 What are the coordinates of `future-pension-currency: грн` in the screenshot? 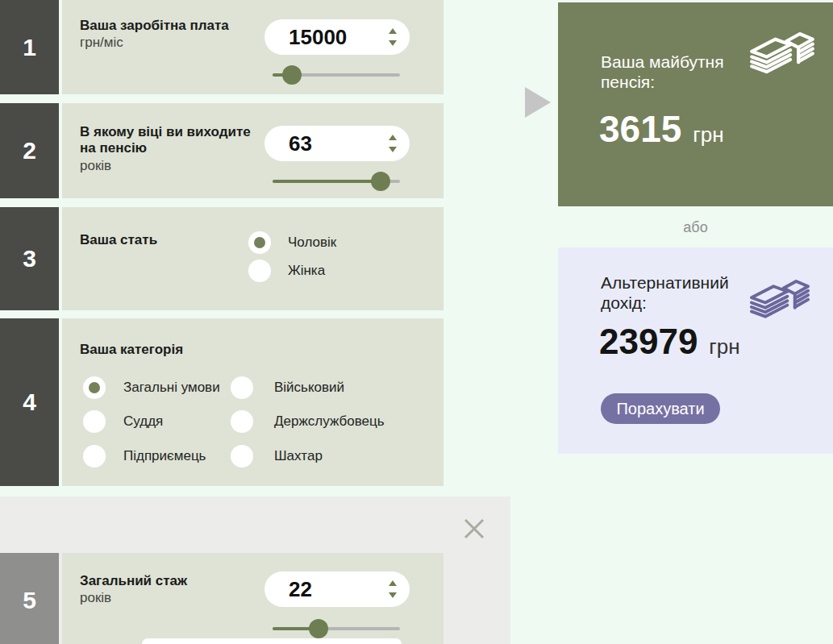 It's located at (708, 135).